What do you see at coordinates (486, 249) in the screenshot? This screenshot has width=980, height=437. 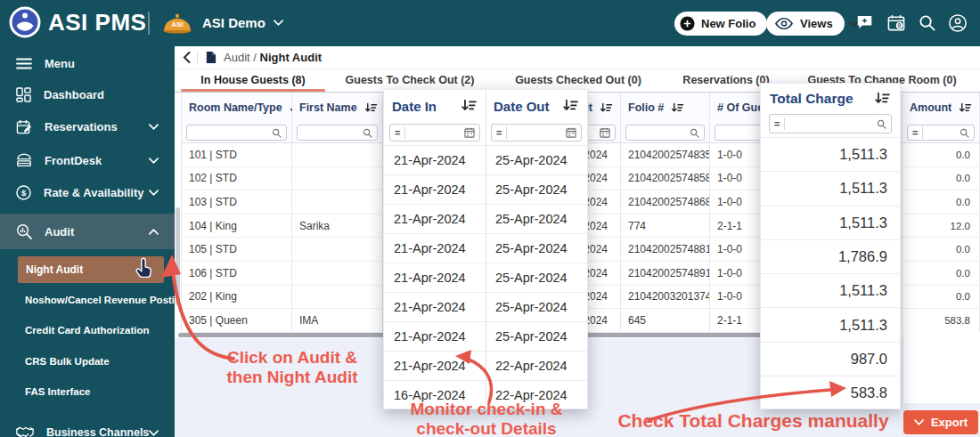 I see `column-divider` at bounding box center [486, 249].